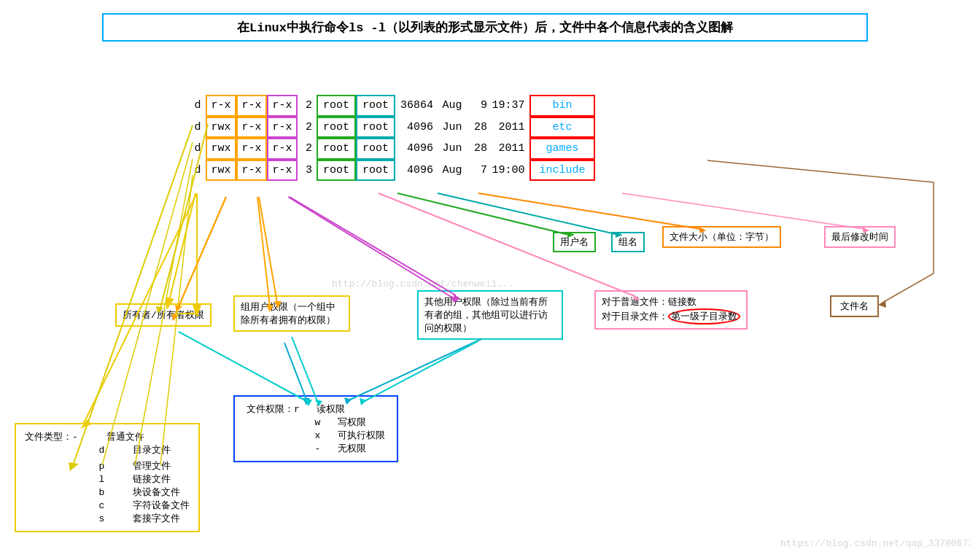 This screenshot has width=970, height=560. Describe the element at coordinates (376, 149) in the screenshot. I see `group-3: root` at that location.